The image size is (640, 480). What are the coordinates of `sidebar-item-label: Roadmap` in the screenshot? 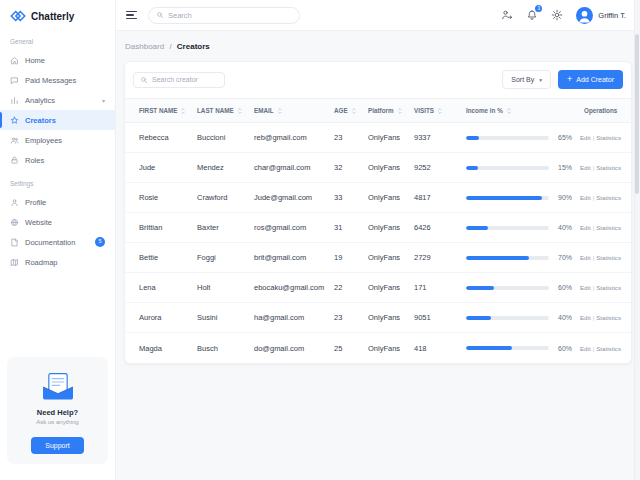 It's located at (42, 262).